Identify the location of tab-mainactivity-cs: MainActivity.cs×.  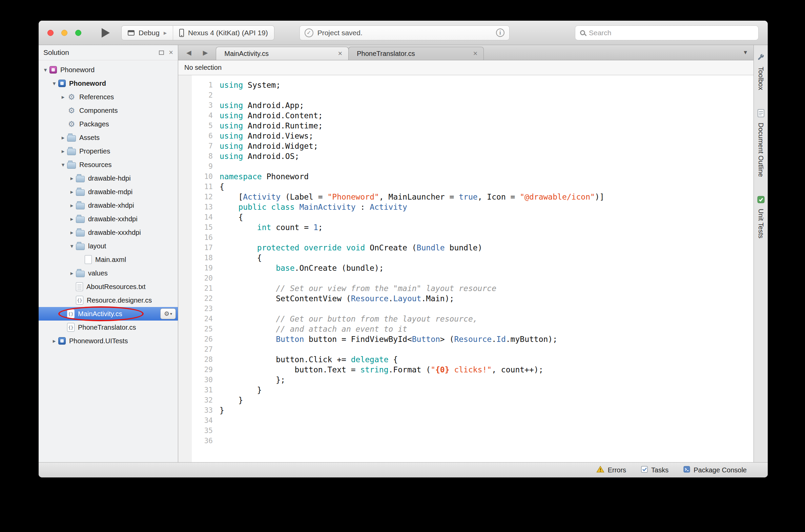
(282, 54).